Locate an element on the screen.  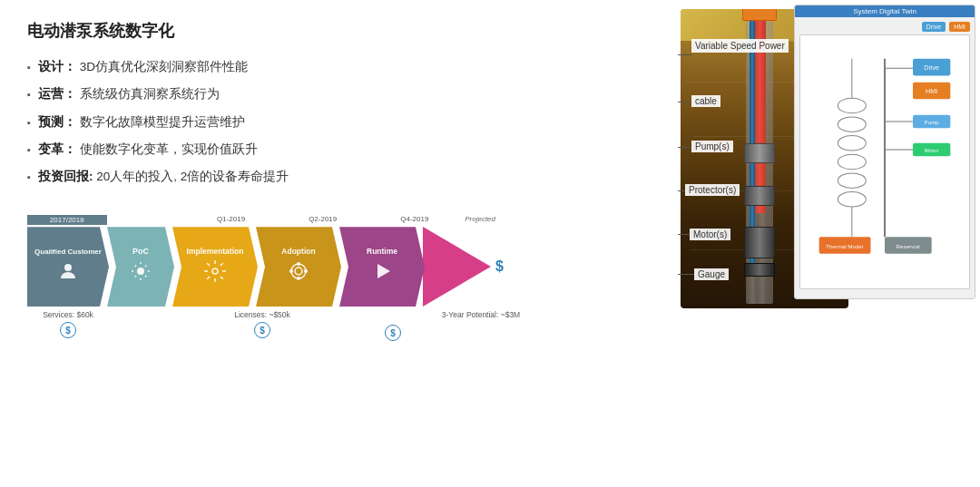
dollar-indicator-runtime: $ is located at coordinates (393, 333).